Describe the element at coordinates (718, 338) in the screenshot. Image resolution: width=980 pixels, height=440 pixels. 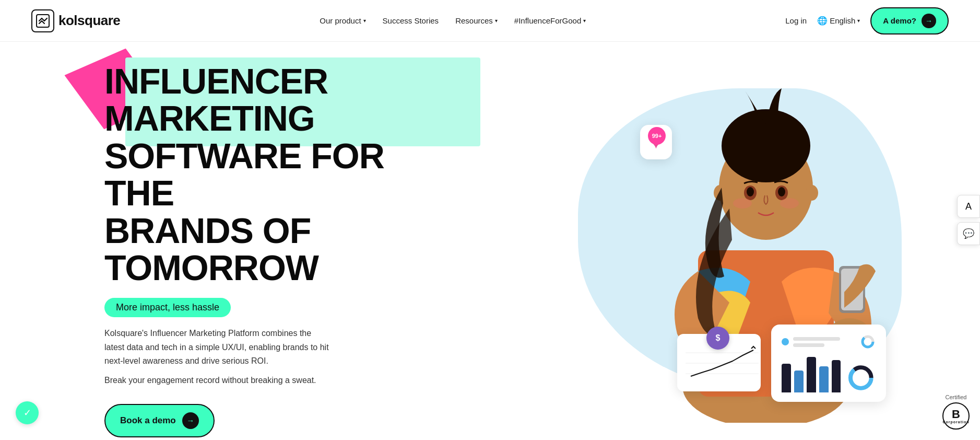
I see `dollar-bubble: $` at that location.